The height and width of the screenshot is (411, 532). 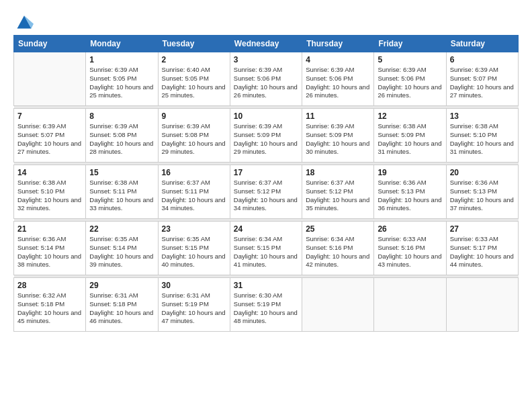 What do you see at coordinates (50, 229) in the screenshot?
I see `cell-date: 21` at bounding box center [50, 229].